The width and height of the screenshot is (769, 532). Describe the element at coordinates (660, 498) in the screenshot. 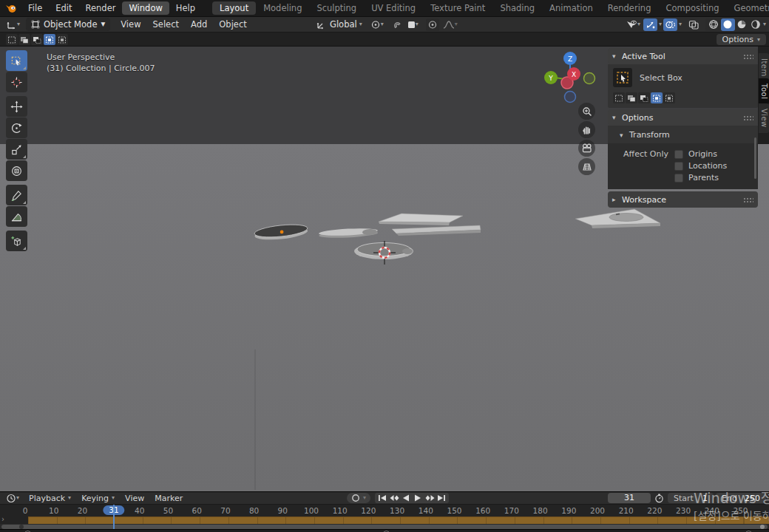

I see `stopwatch-icon` at that location.